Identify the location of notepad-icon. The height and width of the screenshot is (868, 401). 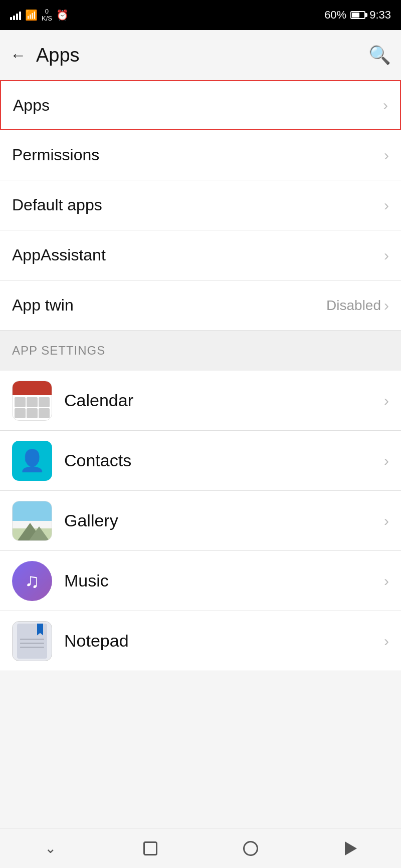
(32, 641).